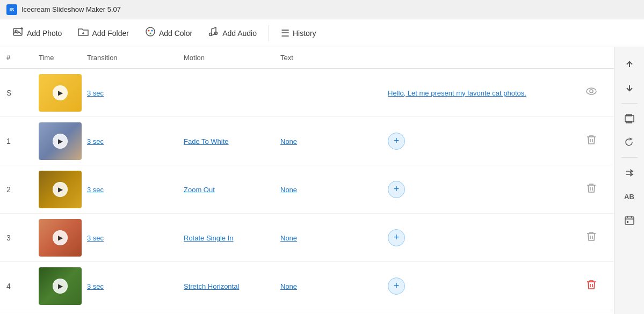 Image resolution: width=644 pixels, height=314 pixels. I want to click on row-2-thumbnail: ▶, so click(60, 189).